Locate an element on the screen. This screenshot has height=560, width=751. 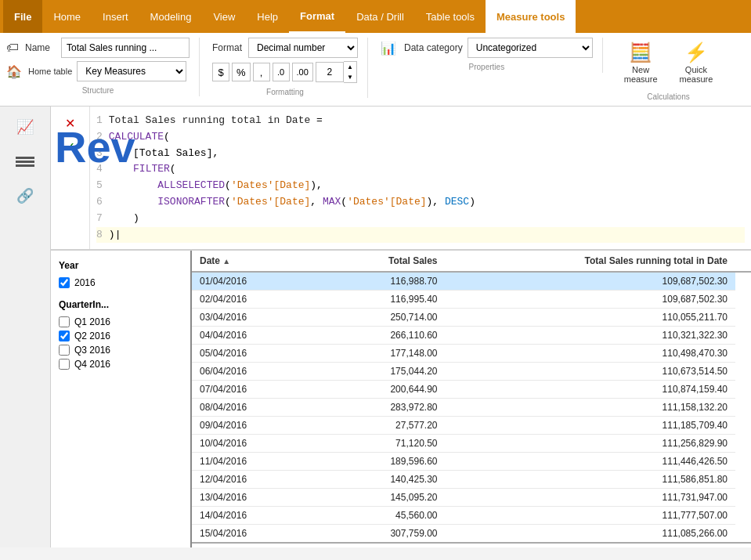
cell-sales: 140,425.30 is located at coordinates (376, 479).